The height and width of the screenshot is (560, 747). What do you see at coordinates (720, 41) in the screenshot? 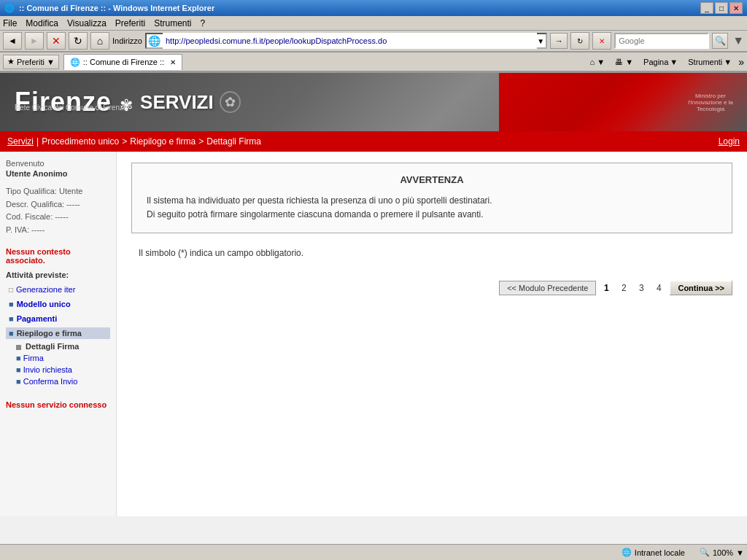
I see `google-search-button: 🔍` at bounding box center [720, 41].